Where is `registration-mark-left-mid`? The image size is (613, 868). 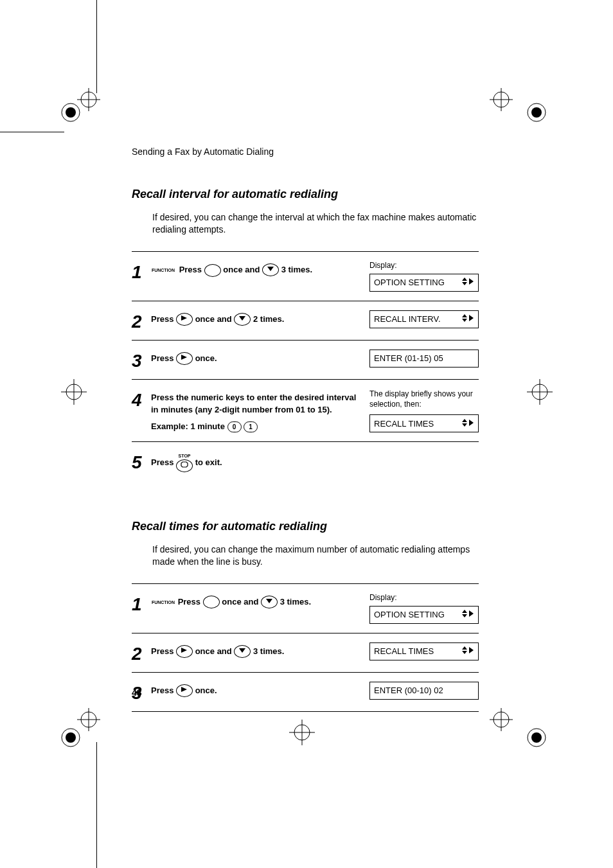 registration-mark-left-mid is located at coordinates (74, 392).